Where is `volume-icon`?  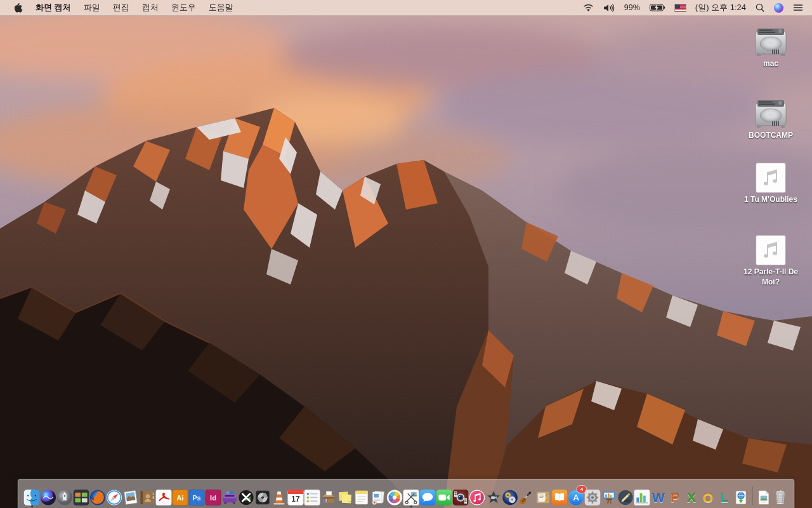 volume-icon is located at coordinates (609, 8).